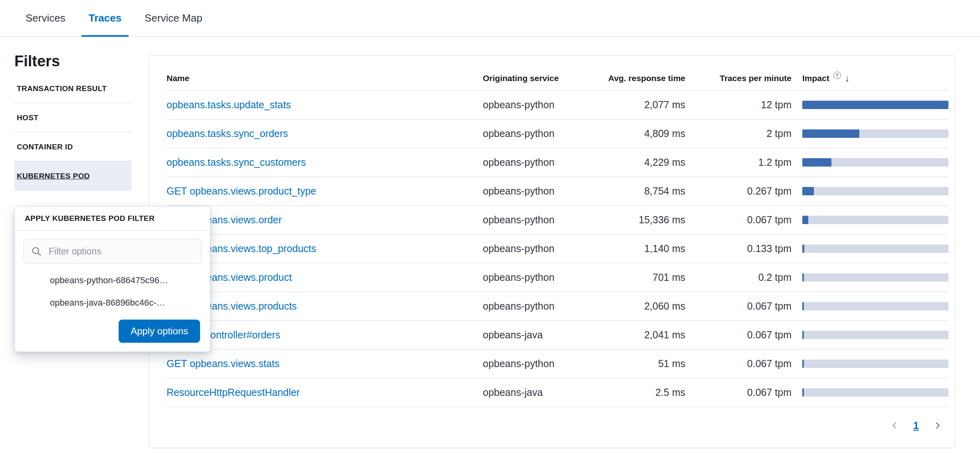 Image resolution: width=980 pixels, height=453 pixels. I want to click on trace-link: GET opbeans.views.stats, so click(325, 364).